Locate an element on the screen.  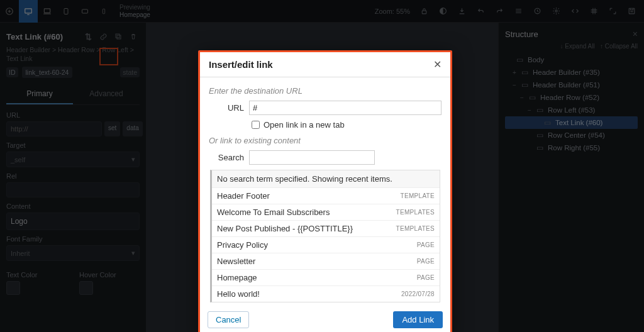
add-link-button: Add Link is located at coordinates (418, 319).